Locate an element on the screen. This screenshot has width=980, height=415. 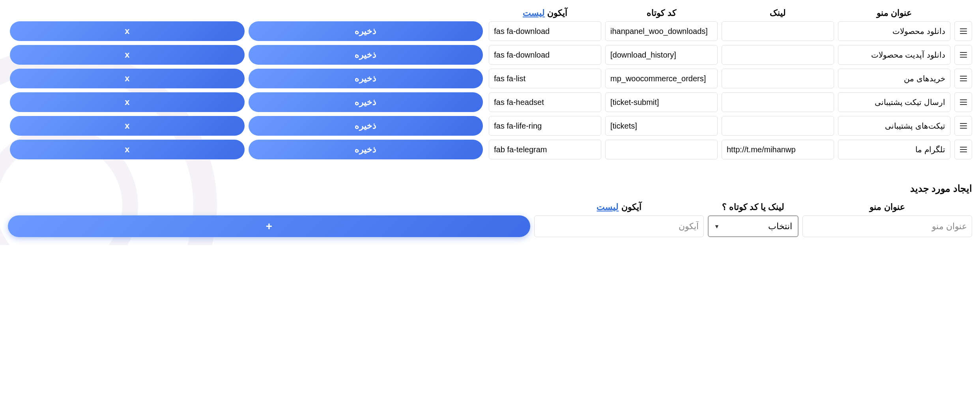
new-item-headers: عنوان منو لینک یا کد کوتاه ؟ آیکون لیست is located at coordinates (490, 207).